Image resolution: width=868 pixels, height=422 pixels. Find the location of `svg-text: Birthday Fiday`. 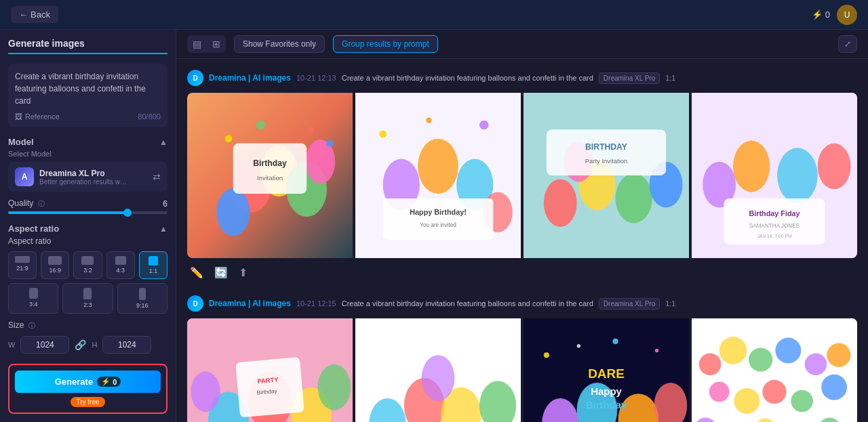

svg-text: Birthday Fiday is located at coordinates (774, 213).